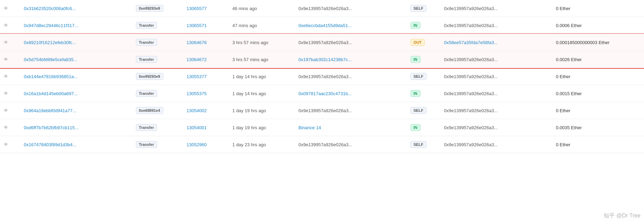 This screenshot has height=223, width=644. What do you see at coordinates (197, 42) in the screenshot?
I see `block-number: 13064676` at bounding box center [197, 42].